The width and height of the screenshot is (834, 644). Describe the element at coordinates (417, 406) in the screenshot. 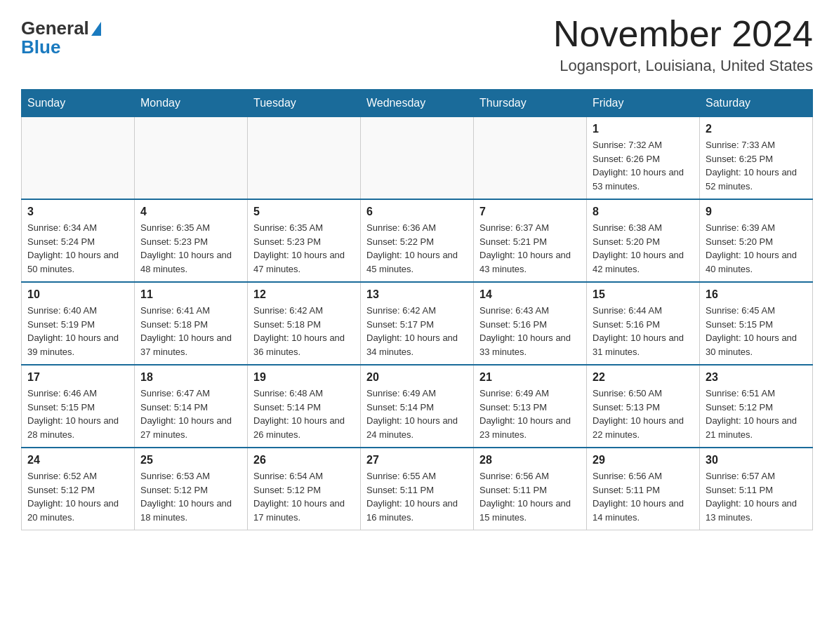

I see `calendar-week-row: 17Sunrise: 6:46 AM Sunset: 5:15 PM Dayli…` at that location.